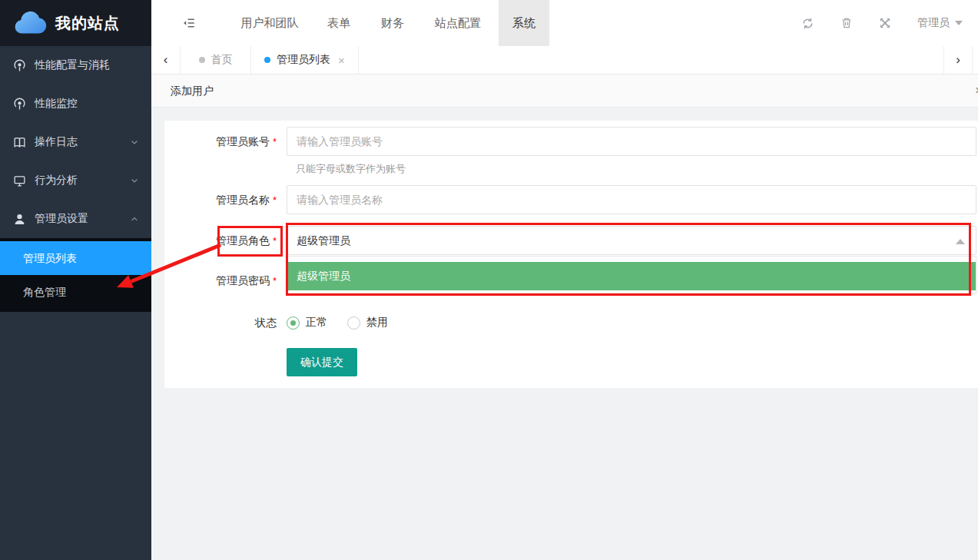 This screenshot has width=978, height=560. What do you see at coordinates (75, 258) in the screenshot?
I see `sidebar-subitem-admin-list: 管理员列表` at bounding box center [75, 258].